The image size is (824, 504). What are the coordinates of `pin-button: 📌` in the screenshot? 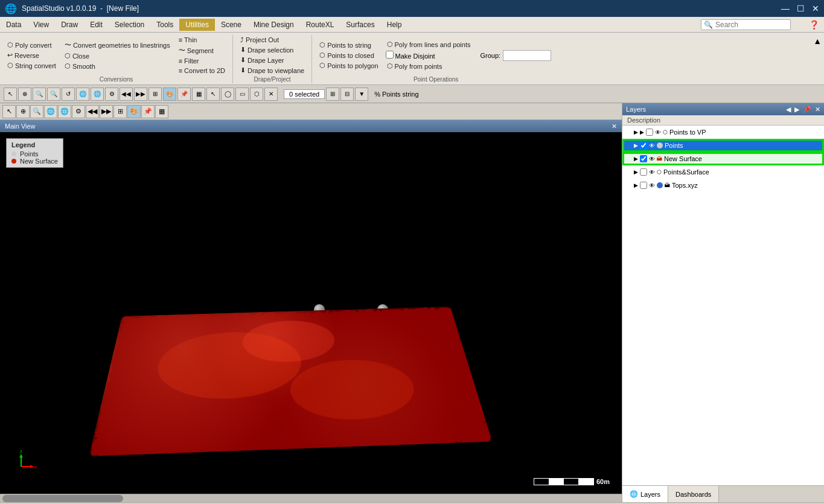 It's located at (184, 94).